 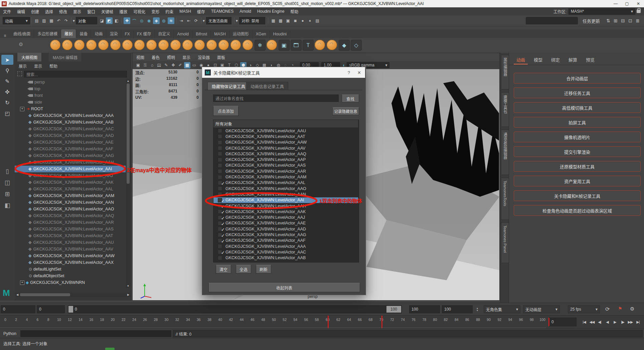 I want to click on selection-mask-field: 对象, so click(x=87, y=21).